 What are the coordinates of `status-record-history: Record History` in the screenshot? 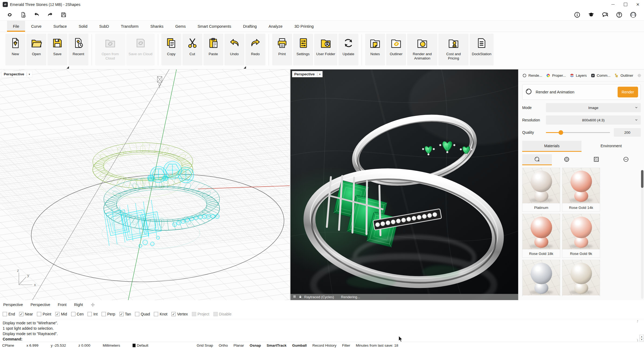 It's located at (324, 346).